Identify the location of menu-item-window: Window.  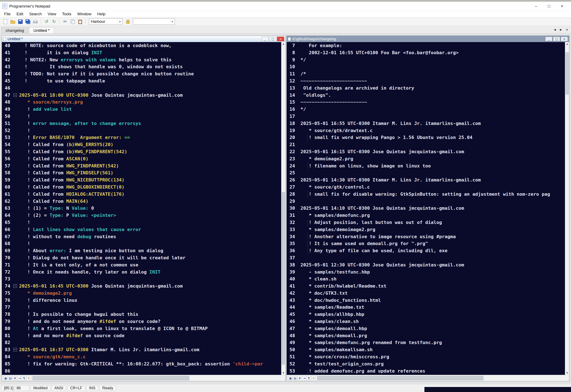
(85, 14).